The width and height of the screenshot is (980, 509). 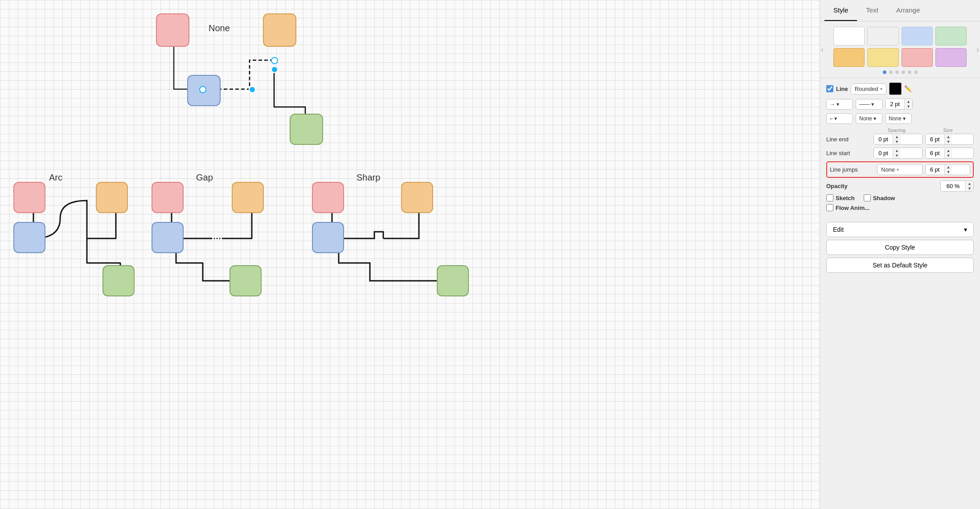 What do you see at coordinates (900, 130) in the screenshot?
I see `spacing-header: Spacing Size` at bounding box center [900, 130].